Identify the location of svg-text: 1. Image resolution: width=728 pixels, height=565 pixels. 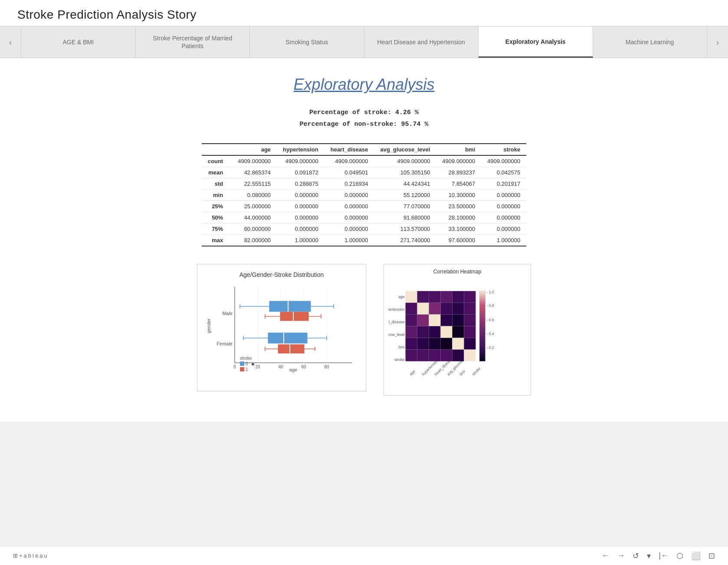
(247, 370).